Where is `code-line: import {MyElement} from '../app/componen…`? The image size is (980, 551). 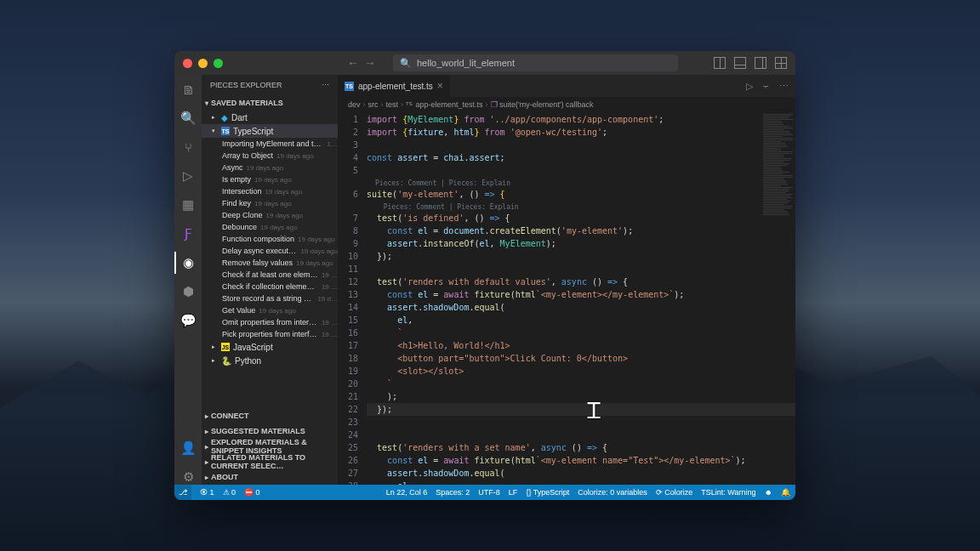
code-line: import {MyElement} from '../app/componen… is located at coordinates (581, 119).